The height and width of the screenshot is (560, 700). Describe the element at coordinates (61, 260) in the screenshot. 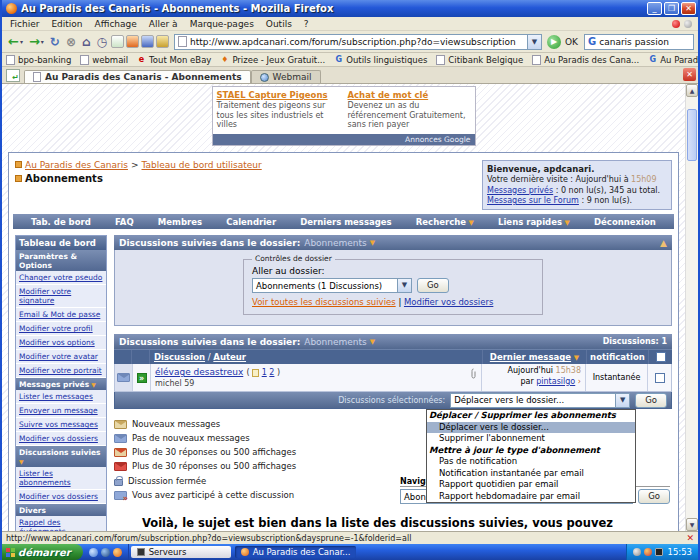

I see `sidebar-item: Paramètres & Options` at that location.